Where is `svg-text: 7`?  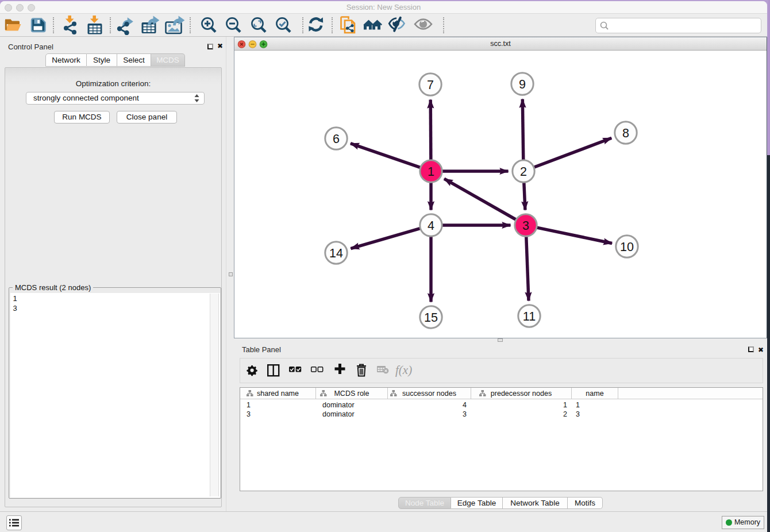 svg-text: 7 is located at coordinates (430, 85).